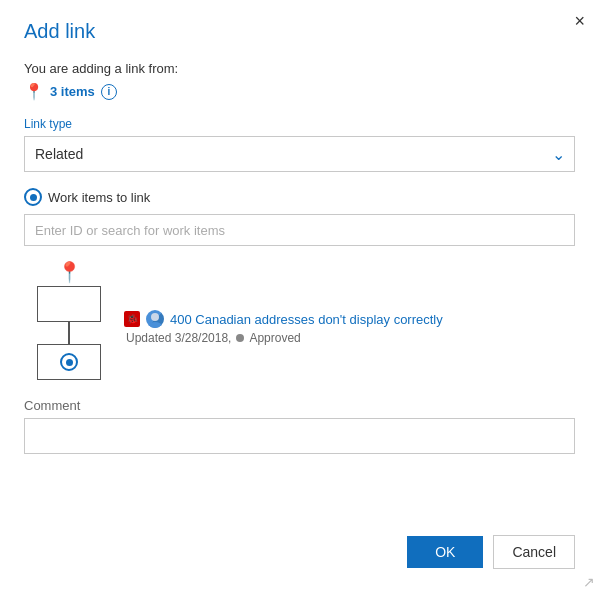 This screenshot has width=599, height=593. I want to click on ok-button: OK, so click(445, 552).